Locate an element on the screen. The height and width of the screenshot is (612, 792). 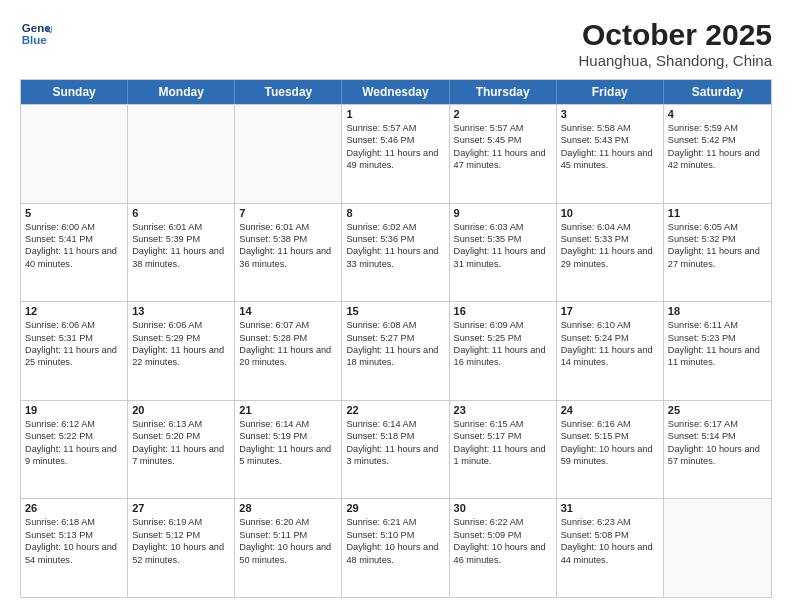
day-number: 30 is located at coordinates (503, 508).